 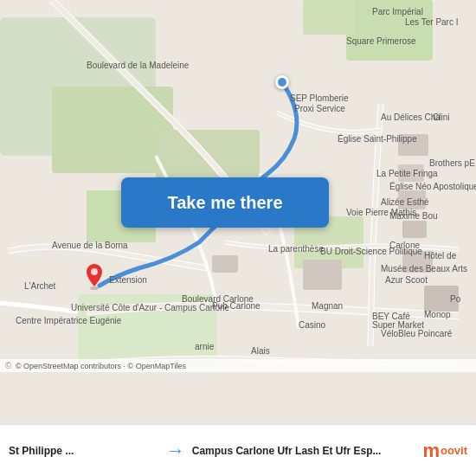 I want to click on destination-pin, so click(x=94, y=277).